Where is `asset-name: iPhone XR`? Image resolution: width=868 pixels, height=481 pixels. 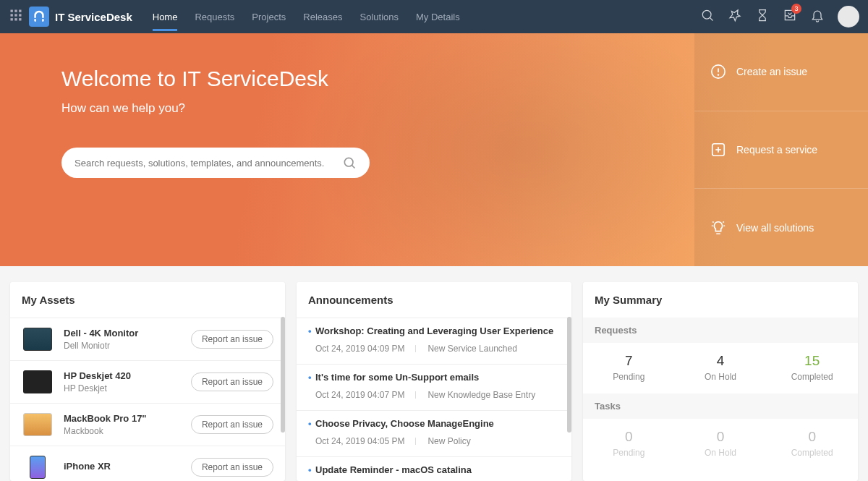
asset-name: iPhone XR is located at coordinates (122, 466).